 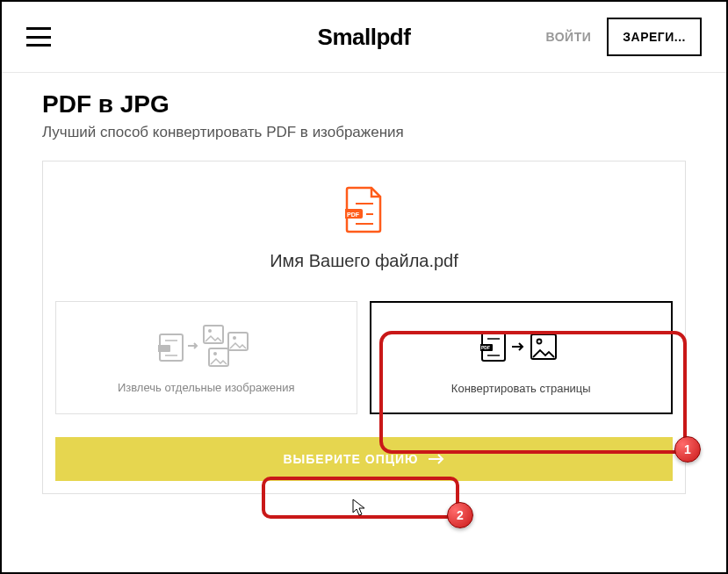 I want to click on choose-option-button: ВЫБЕРИТЕ ОПЦИЮ, so click(x=364, y=459).